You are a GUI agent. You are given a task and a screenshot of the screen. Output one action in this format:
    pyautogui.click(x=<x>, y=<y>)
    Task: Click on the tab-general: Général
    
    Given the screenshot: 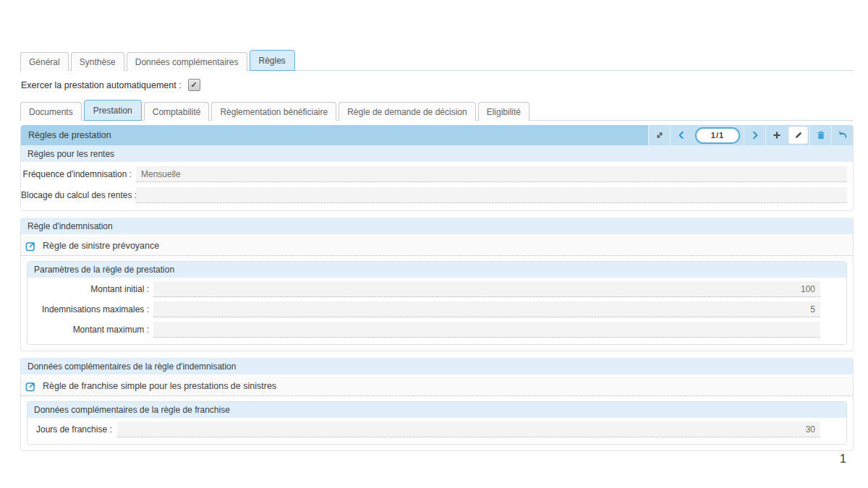 What is the action you would take?
    pyautogui.click(x=45, y=61)
    